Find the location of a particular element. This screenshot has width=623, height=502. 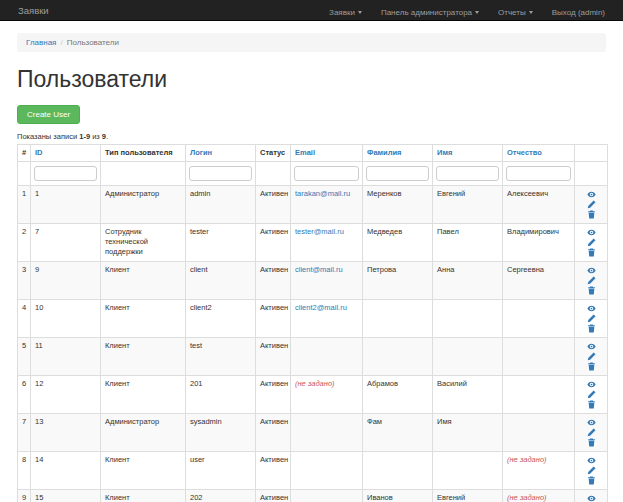

filter-cell-surname is located at coordinates (398, 174).